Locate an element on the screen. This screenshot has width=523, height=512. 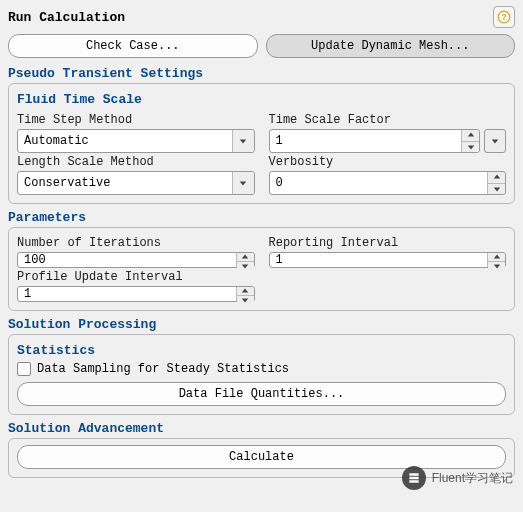
length-scale-method-dropdown: Conservative is located at coordinates (136, 183).